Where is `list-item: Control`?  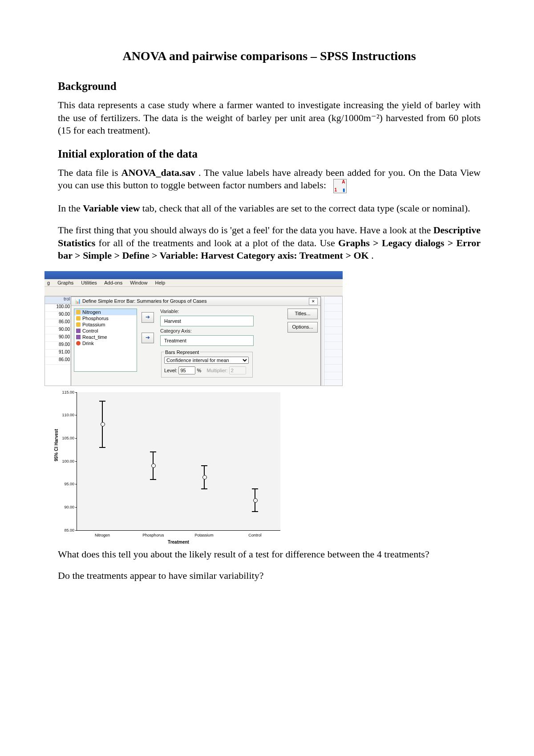 list-item: Control is located at coordinates (90, 331).